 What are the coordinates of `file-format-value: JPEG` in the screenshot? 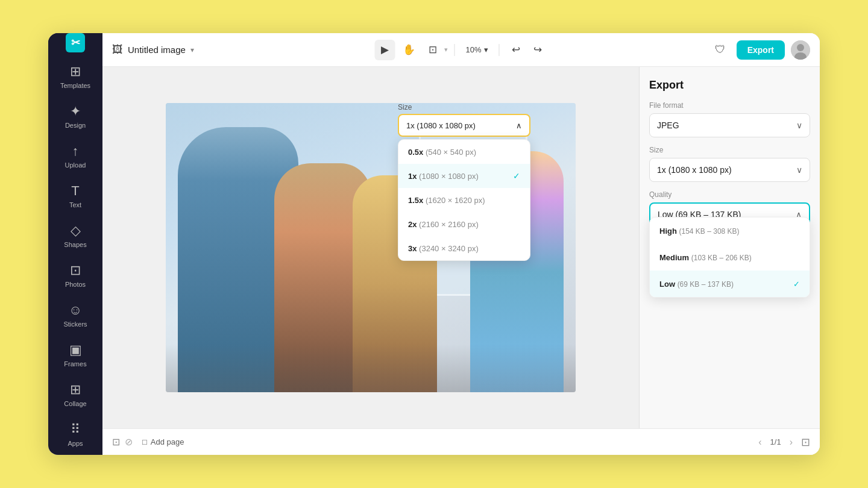 It's located at (668, 125).